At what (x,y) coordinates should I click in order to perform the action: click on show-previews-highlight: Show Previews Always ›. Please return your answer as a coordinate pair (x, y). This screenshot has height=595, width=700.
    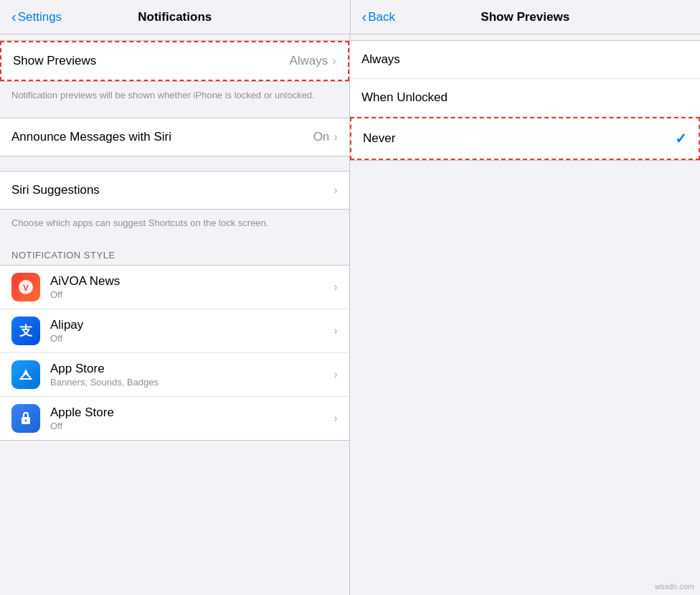
    Looking at the image, I should click on (175, 61).